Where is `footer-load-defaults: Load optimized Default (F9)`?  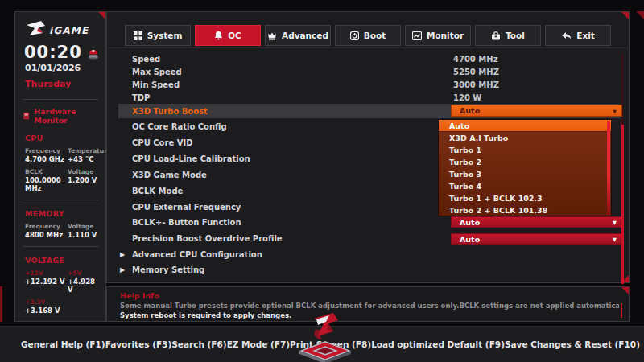
footer-load-defaults: Load optimized Default (F9) is located at coordinates (438, 344).